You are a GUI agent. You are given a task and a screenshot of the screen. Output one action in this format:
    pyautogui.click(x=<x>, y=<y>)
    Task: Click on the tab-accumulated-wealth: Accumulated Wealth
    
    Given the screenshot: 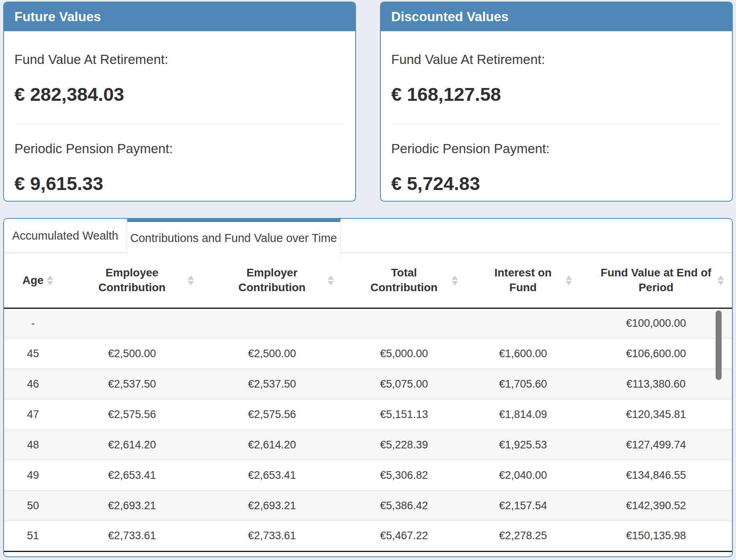 What is the action you would take?
    pyautogui.click(x=66, y=236)
    